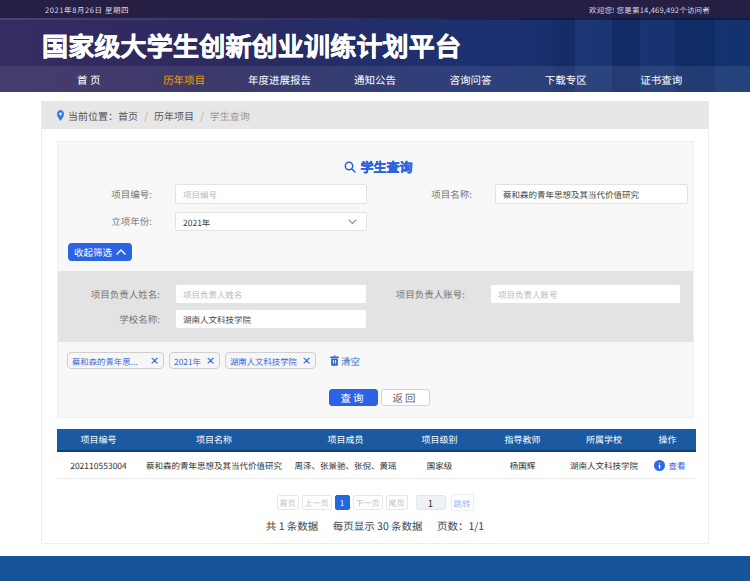 This screenshot has height=581, width=750. What do you see at coordinates (566, 79) in the screenshot?
I see `nav-item-downloads: 下载专区` at bounding box center [566, 79].